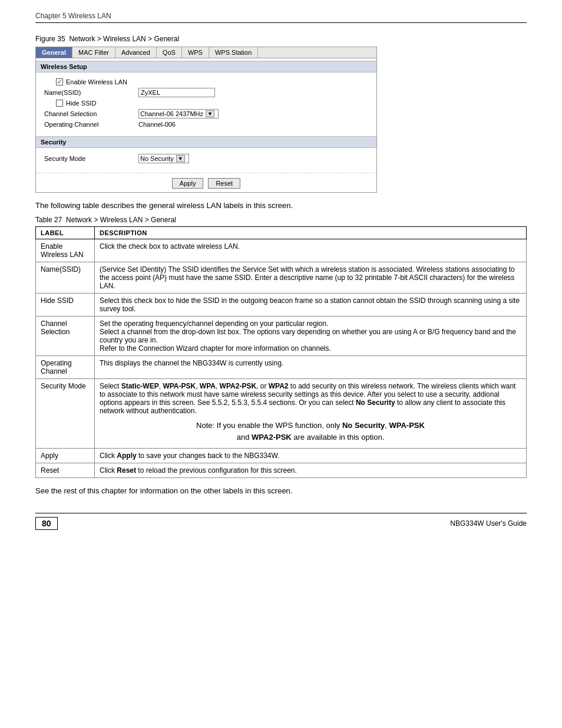 The image size is (562, 728). What do you see at coordinates (73, 16) in the screenshot?
I see `chapter-title: Chapter 5 Wireless LAN` at bounding box center [73, 16].